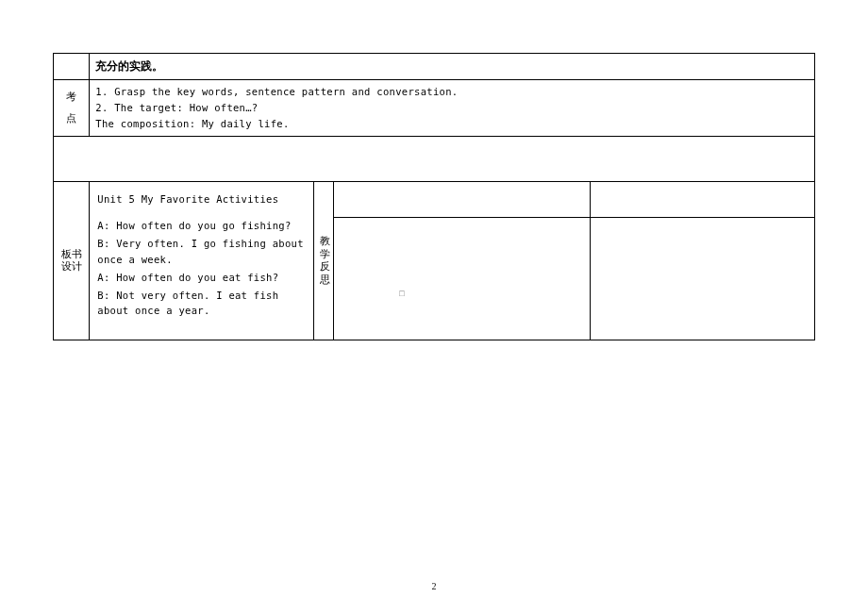  What do you see at coordinates (434, 587) in the screenshot?
I see `page-number: 2` at bounding box center [434, 587].